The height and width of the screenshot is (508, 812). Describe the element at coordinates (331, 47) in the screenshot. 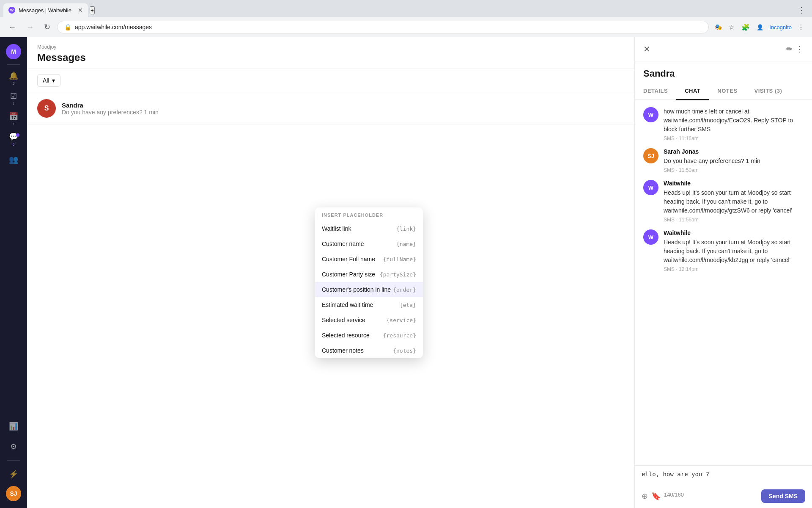

I see `breadcrumb: Moodjoy` at that location.